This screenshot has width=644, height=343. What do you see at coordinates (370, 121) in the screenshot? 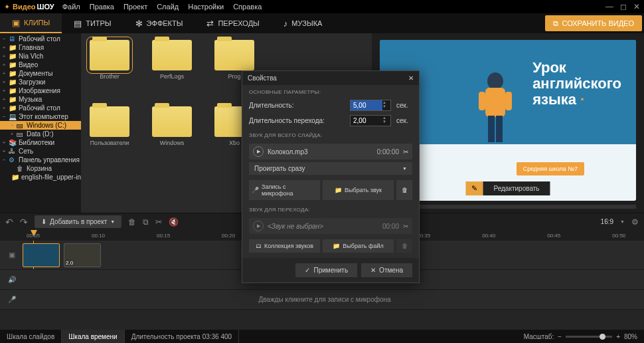
I see `transition-duration-input: ▲▼` at bounding box center [370, 121].